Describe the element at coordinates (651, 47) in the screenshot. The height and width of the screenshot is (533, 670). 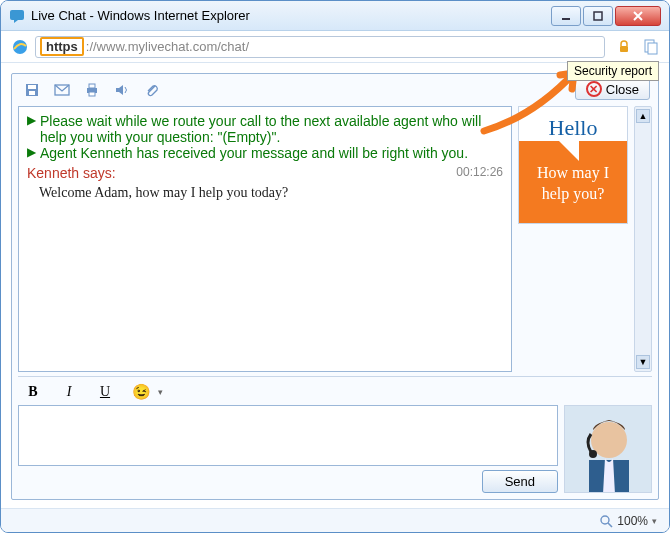
I see `page-menu-icon` at that location.